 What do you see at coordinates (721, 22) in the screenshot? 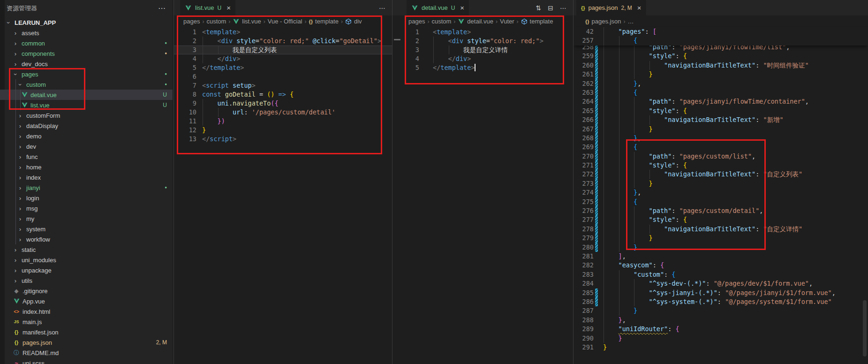
I see `breadcrumb: {}pages.json›…` at bounding box center [721, 22].